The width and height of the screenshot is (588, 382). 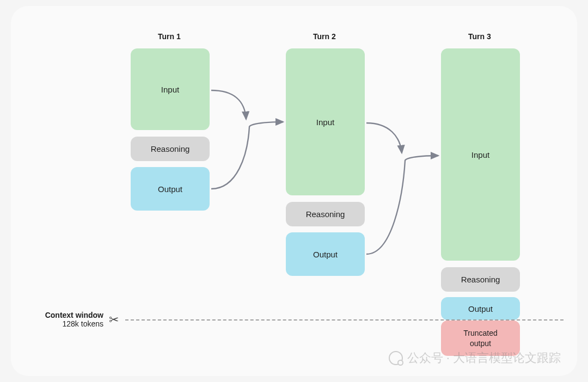 I want to click on arrow-t1-output-to-t2, so click(x=247, y=156).